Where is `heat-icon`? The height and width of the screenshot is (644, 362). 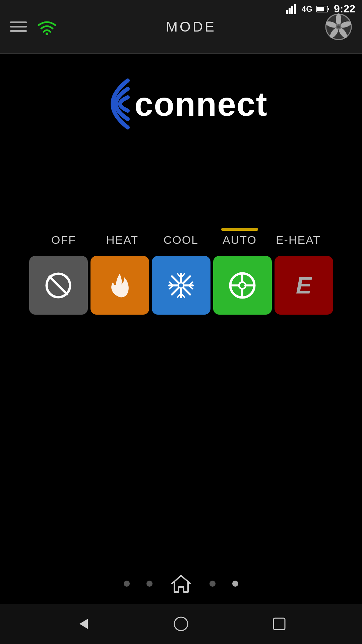
heat-icon is located at coordinates (120, 285).